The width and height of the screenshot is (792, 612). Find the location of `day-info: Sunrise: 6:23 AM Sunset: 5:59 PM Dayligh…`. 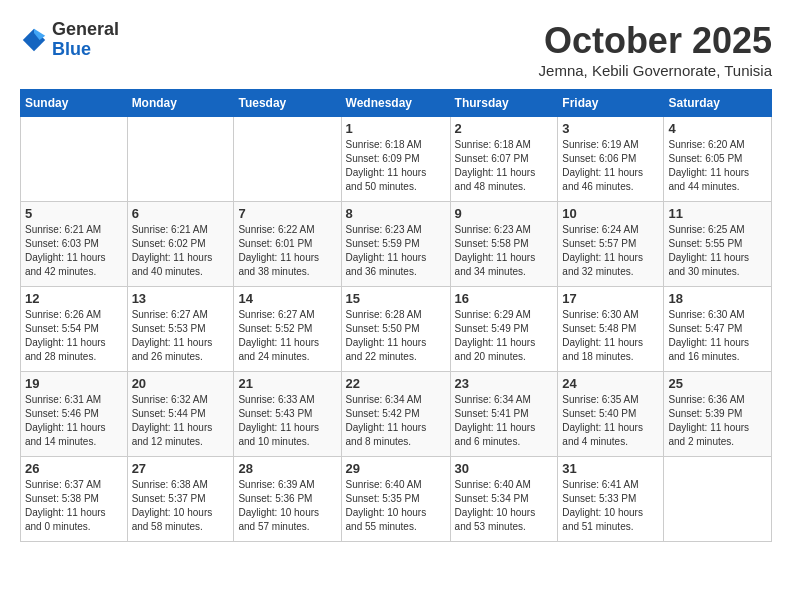

day-info: Sunrise: 6:23 AM Sunset: 5:59 PM Dayligh… is located at coordinates (396, 251).